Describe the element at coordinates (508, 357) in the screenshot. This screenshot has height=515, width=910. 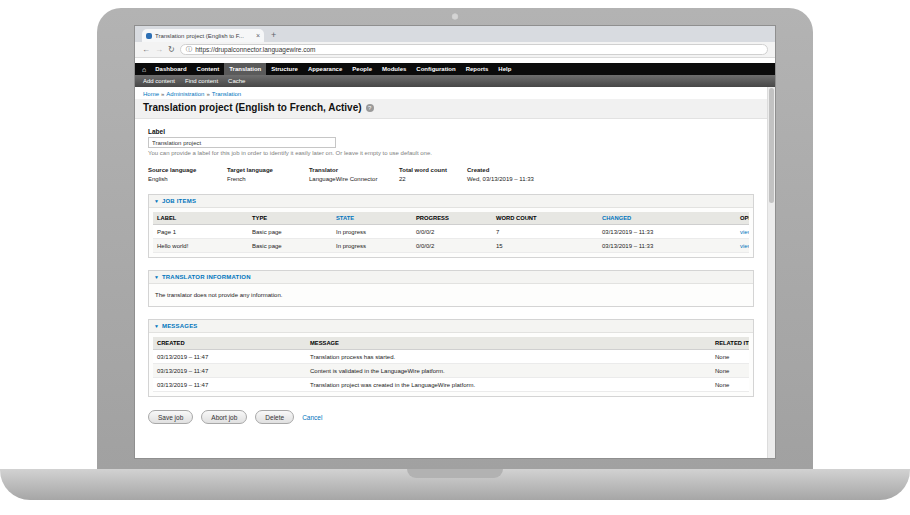
I see `cell-message: Translation process has started.` at that location.